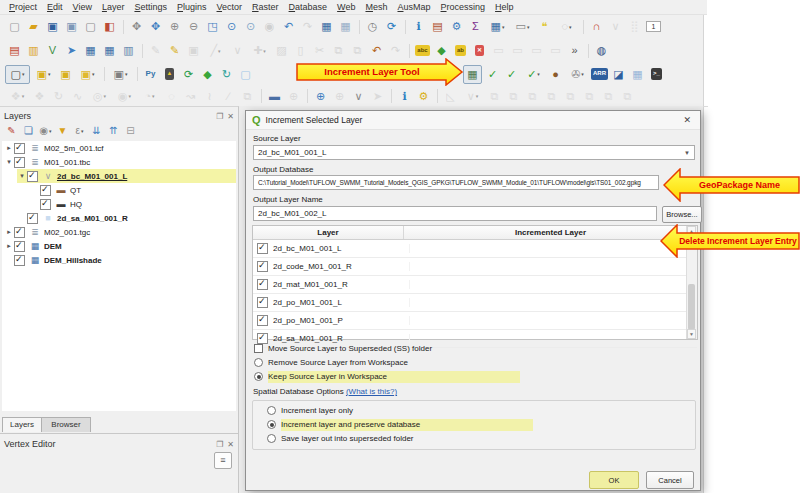 This screenshot has width=800, height=493. Describe the element at coordinates (634, 26) in the screenshot. I see `random-points-icon: ⣿▾` at that location.